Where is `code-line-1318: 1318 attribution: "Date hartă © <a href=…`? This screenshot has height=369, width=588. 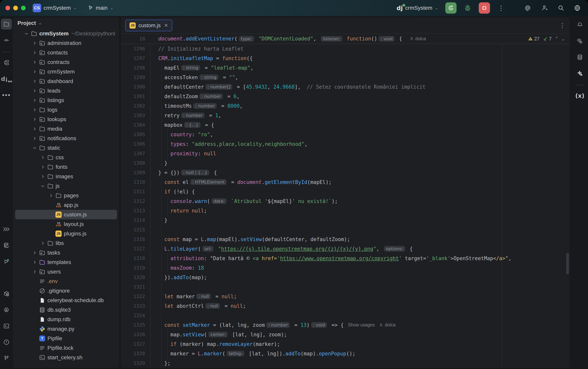
code-line-1318: 1318 attribution: "Date hartă © <a href=… is located at coordinates (345, 258).